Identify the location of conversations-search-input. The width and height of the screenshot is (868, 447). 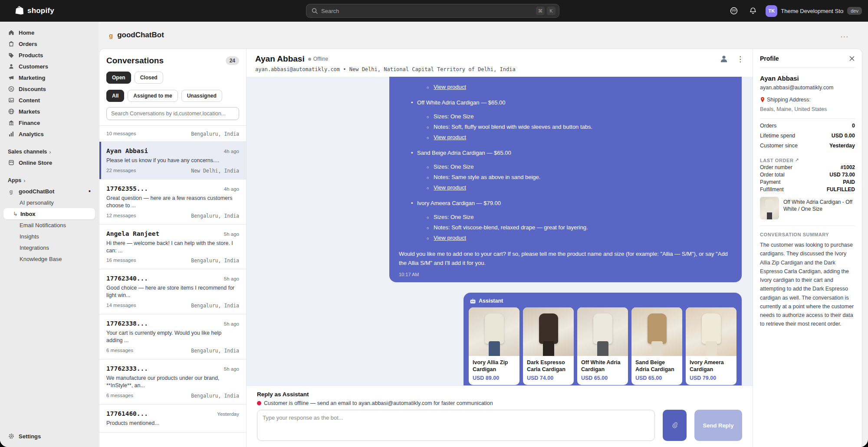
(173, 114).